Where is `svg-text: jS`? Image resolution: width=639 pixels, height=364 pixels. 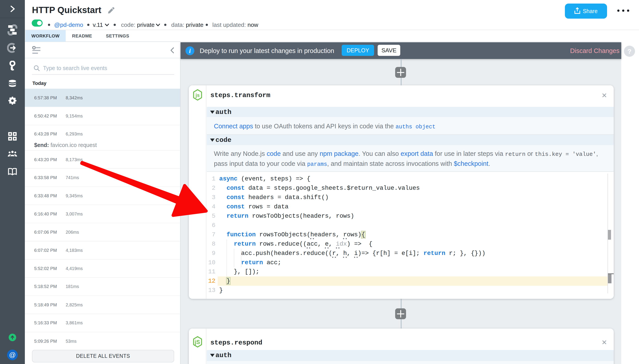
svg-text: jS is located at coordinates (197, 342).